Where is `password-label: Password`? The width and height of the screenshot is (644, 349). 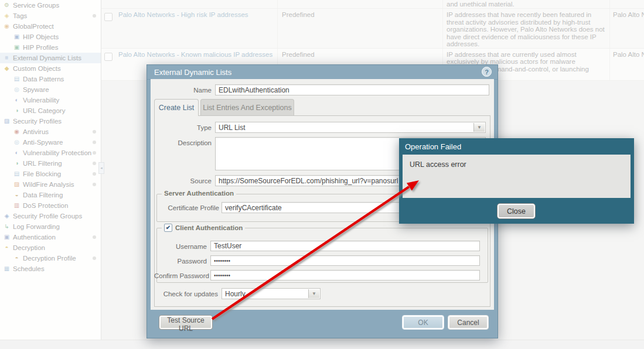 password-label: Password is located at coordinates (183, 261).